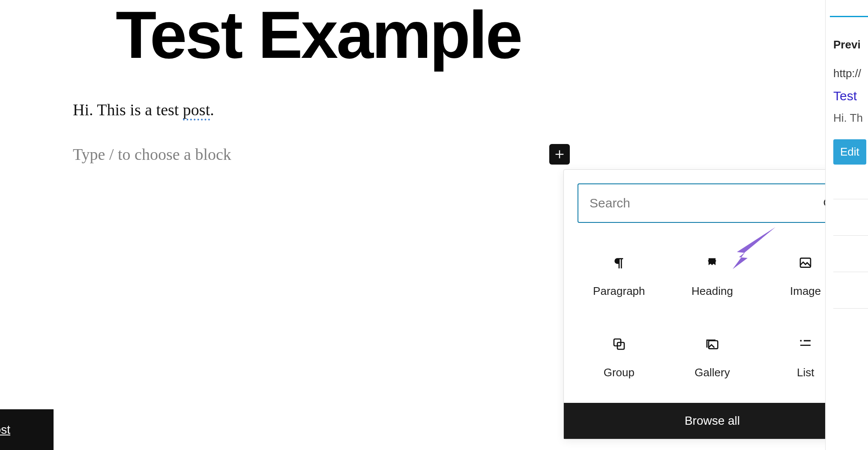 The height and width of the screenshot is (450, 868). Describe the element at coordinates (805, 263) in the screenshot. I see `image-icon` at that location.